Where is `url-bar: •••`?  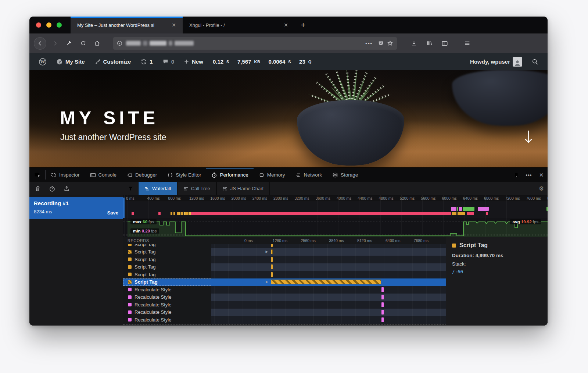 url-bar: ••• is located at coordinates (255, 43).